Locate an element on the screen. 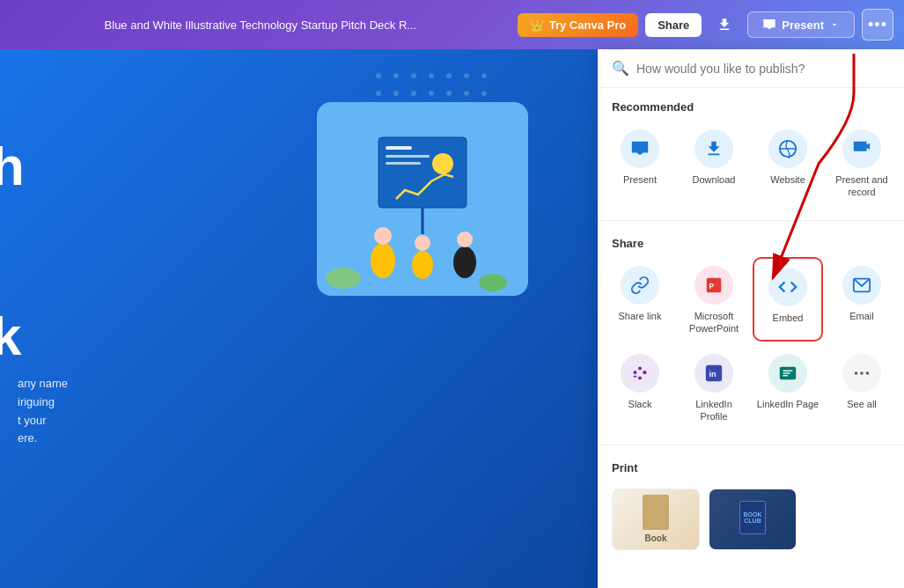 This screenshot has height=588, width=904. email-icon is located at coordinates (862, 285).